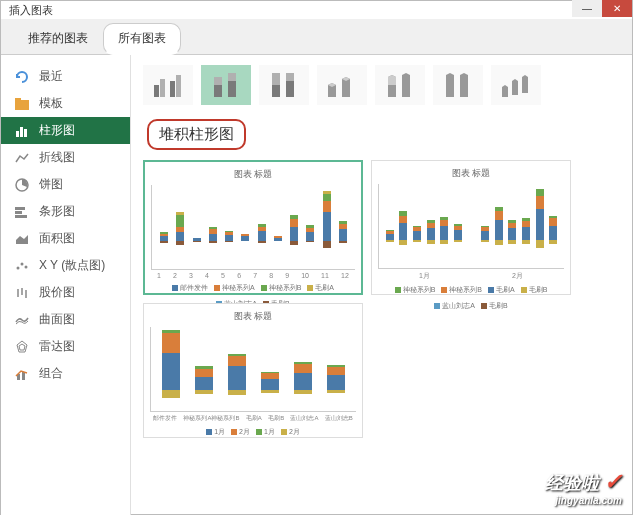 The height and width of the screenshot is (515, 633). Describe the element at coordinates (31, 10) in the screenshot. I see `window-title: 插入图表` at that location.